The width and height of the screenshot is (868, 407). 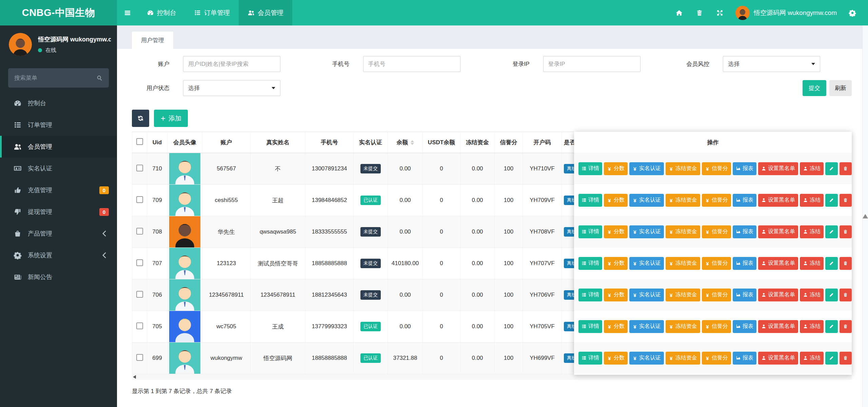 What do you see at coordinates (58, 212) in the screenshot?
I see `sidebar-item-thumb-down: 提现管理0` at bounding box center [58, 212].